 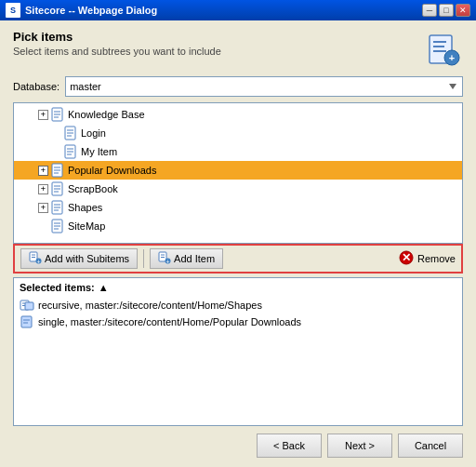 I want to click on tree-label-my-item: My Item, so click(x=99, y=152).